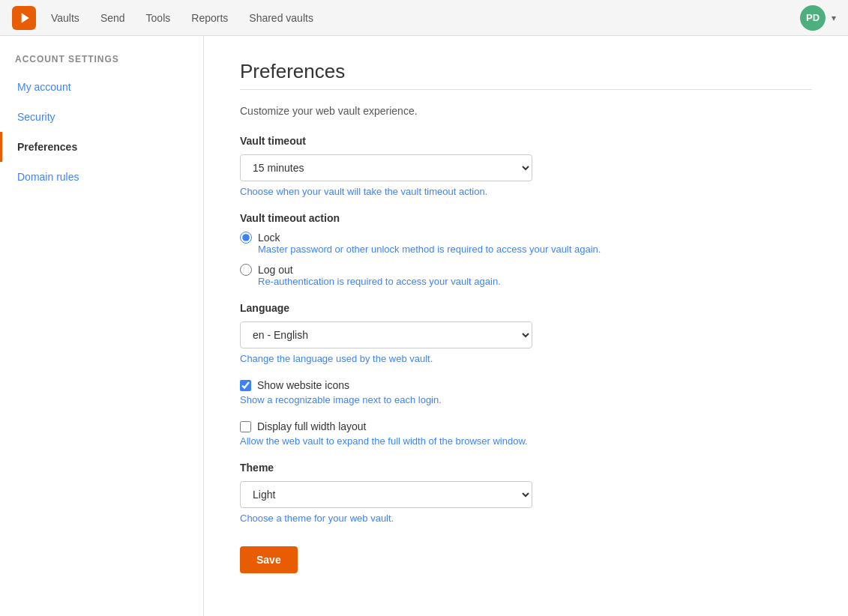 Image resolution: width=848 pixels, height=616 pixels. What do you see at coordinates (102, 63) in the screenshot?
I see `sidebar-section-title: ACCOUNT SETTINGS` at bounding box center [102, 63].